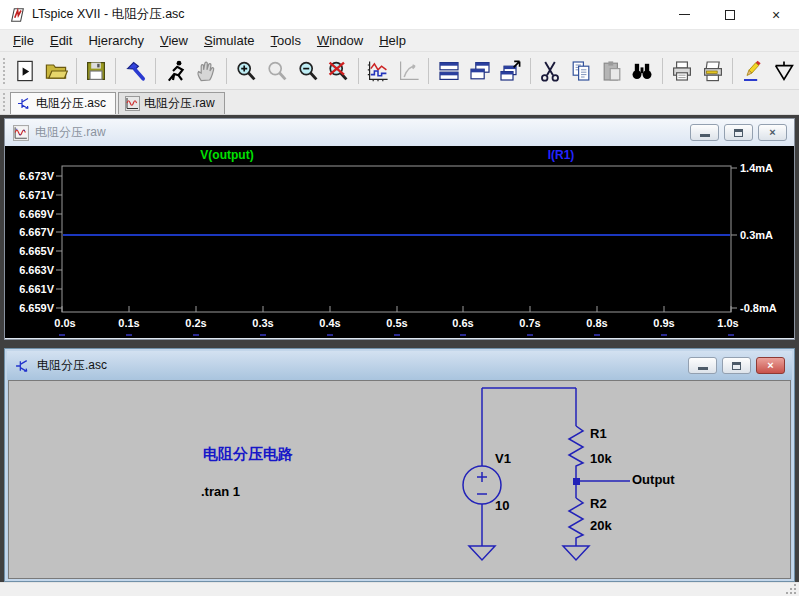  What do you see at coordinates (136, 71) in the screenshot?
I see `control-panel-button` at bounding box center [136, 71].